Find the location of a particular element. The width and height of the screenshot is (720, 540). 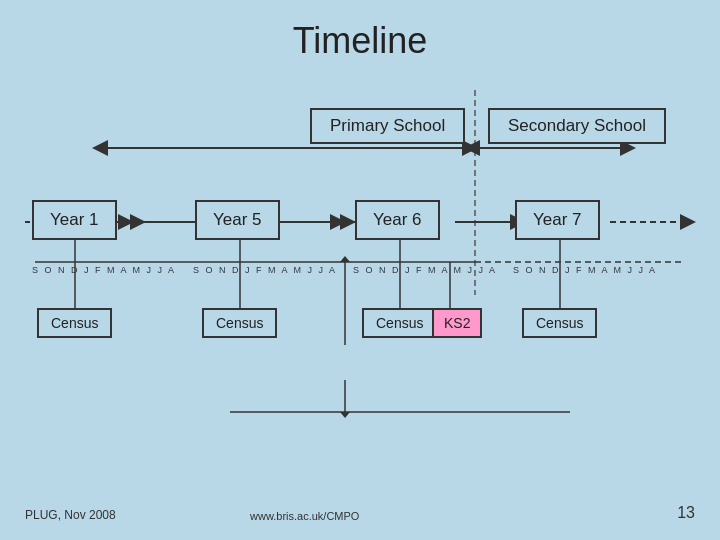

page-title: Timeline is located at coordinates (360, 41).